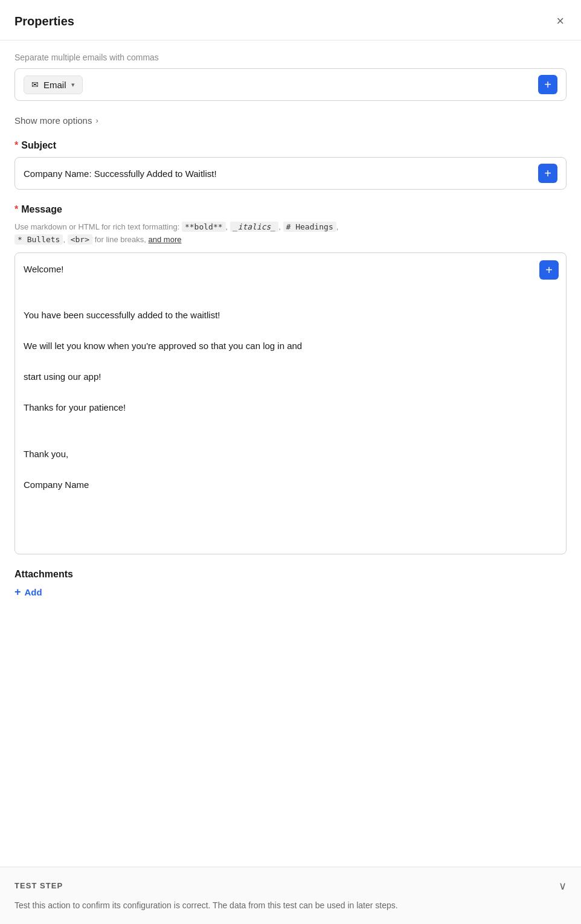  Describe the element at coordinates (39, 885) in the screenshot. I see `test-step-label: TEST STEP` at that location.